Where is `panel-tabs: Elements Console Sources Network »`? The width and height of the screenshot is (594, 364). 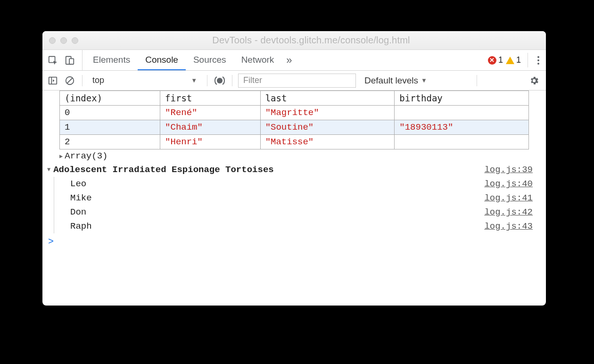
panel-tabs: Elements Console Sources Network » is located at coordinates (191, 60).